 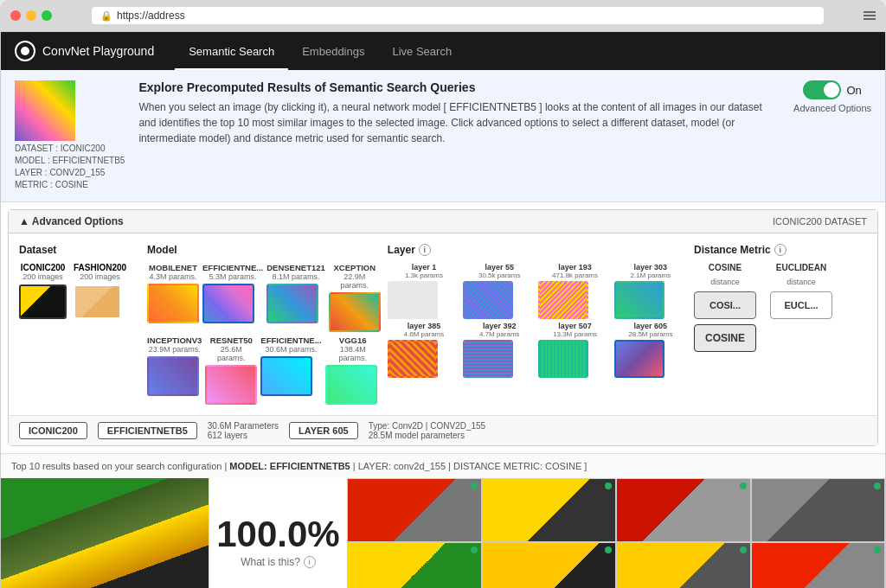 What do you see at coordinates (353, 370) in the screenshot?
I see `model-item-vgg16: VGG16 138.4M params.` at bounding box center [353, 370].